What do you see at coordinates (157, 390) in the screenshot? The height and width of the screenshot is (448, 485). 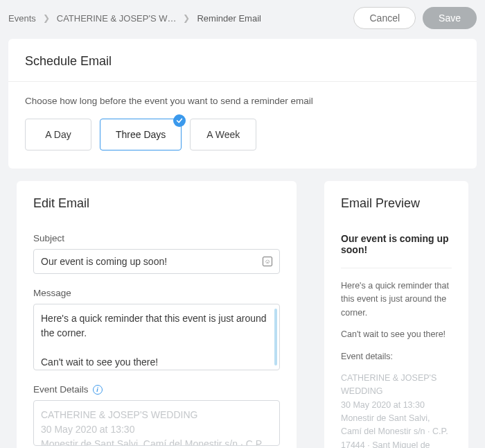 I see `event-details-label: Event Details i` at bounding box center [157, 390].